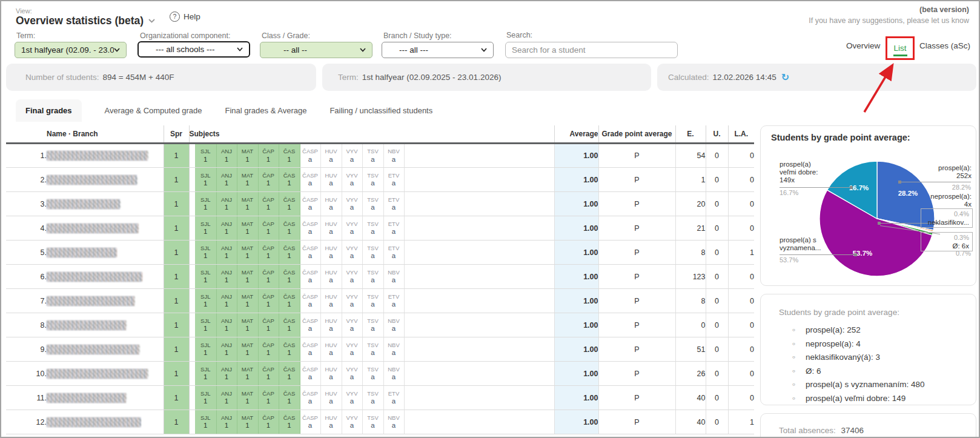 The height and width of the screenshot is (438, 980). What do you see at coordinates (206, 253) in the screenshot?
I see `subject-cell: SJL1` at bounding box center [206, 253].